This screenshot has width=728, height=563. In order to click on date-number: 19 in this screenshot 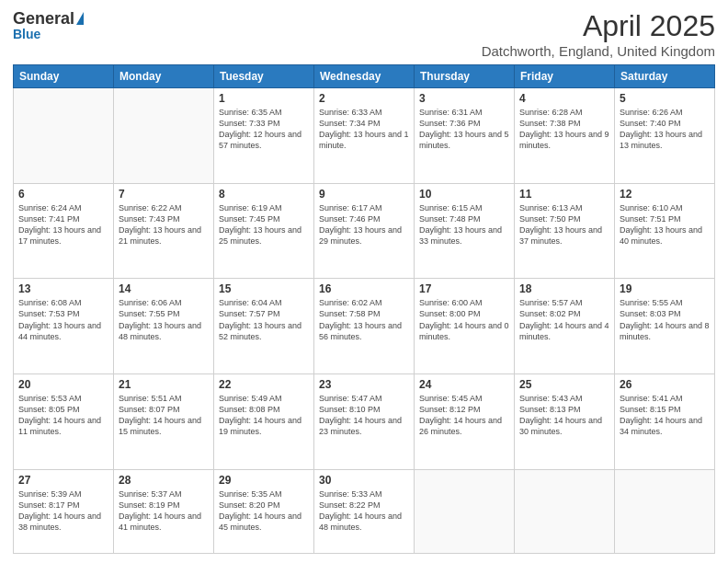, I will do `click(665, 289)`.